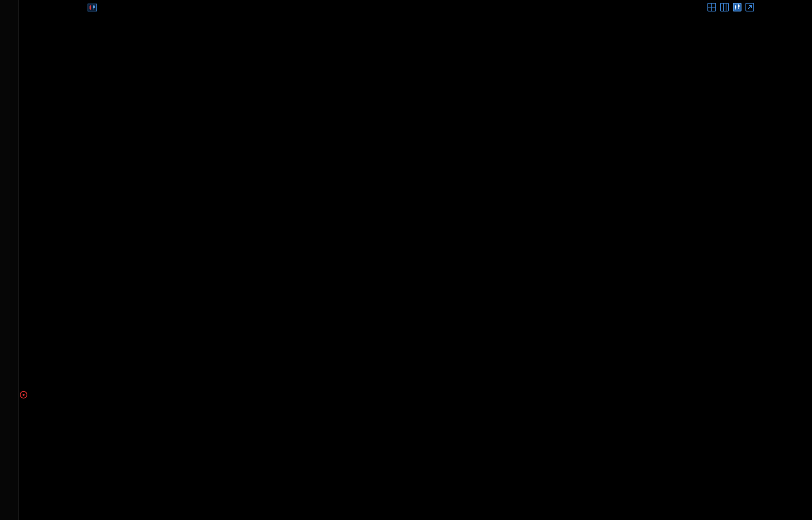  Describe the element at coordinates (10, 260) in the screenshot. I see `sidebar` at that location.